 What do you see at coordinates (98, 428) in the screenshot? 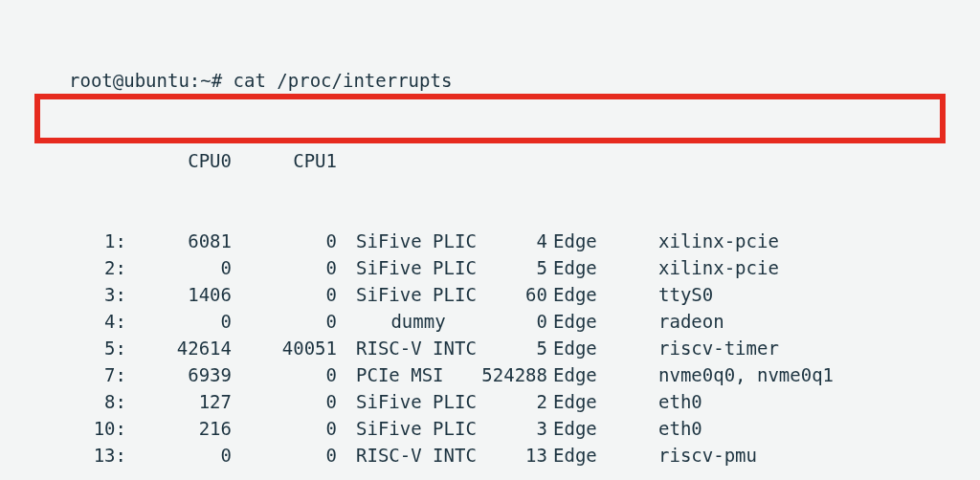
I see `irq-number: 10:` at bounding box center [98, 428].